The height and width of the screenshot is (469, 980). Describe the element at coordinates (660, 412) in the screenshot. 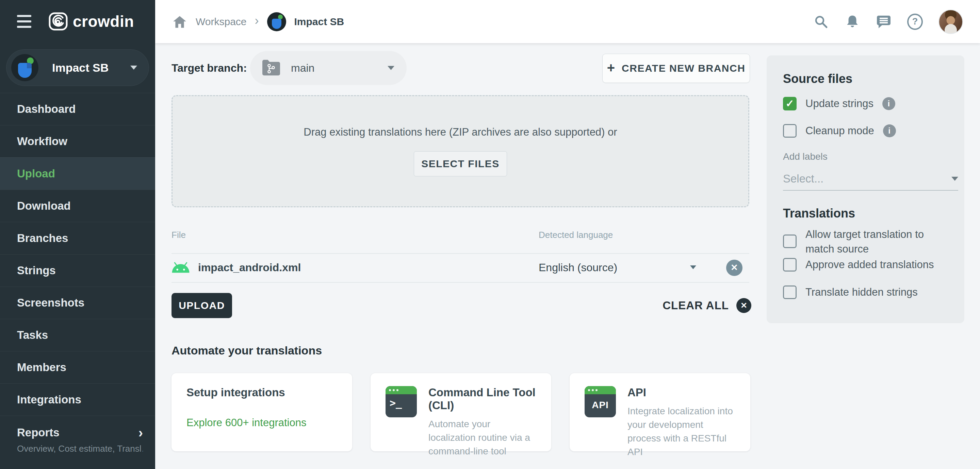

I see `card-api: API API Integrate localization into your…` at that location.